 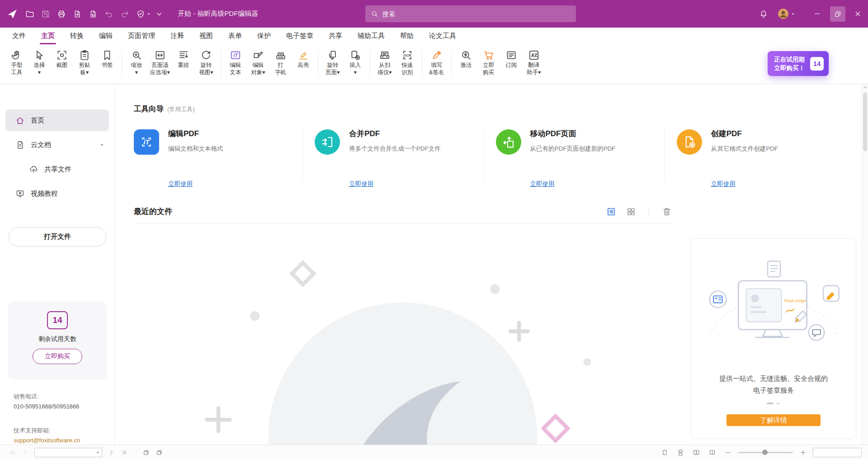 I want to click on continuous-view-icon, so click(x=681, y=452).